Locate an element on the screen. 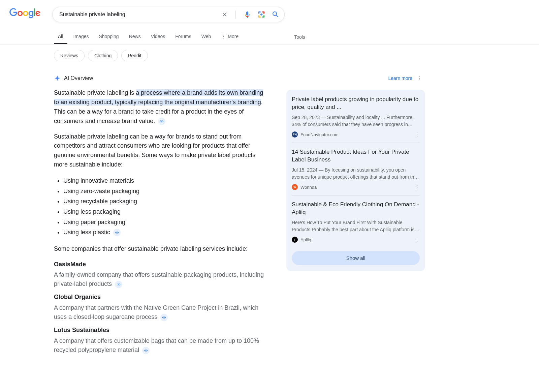  show-all-button: Show all is located at coordinates (356, 258).